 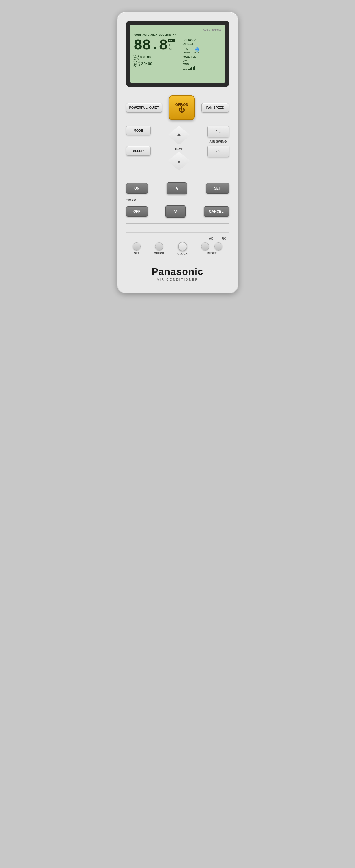 What do you see at coordinates (215, 108) in the screenshot?
I see `fan-speed-button: FAN SPEED` at bounding box center [215, 108].